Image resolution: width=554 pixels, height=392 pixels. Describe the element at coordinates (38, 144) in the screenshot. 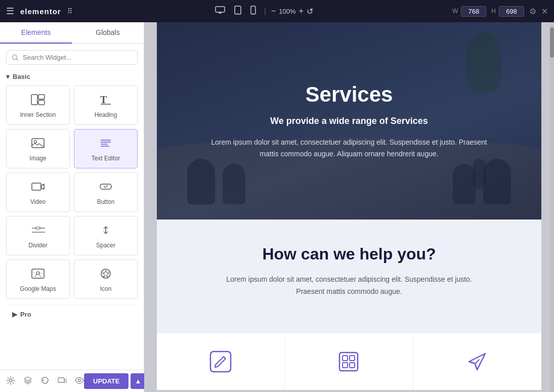

I see `image-icon` at that location.